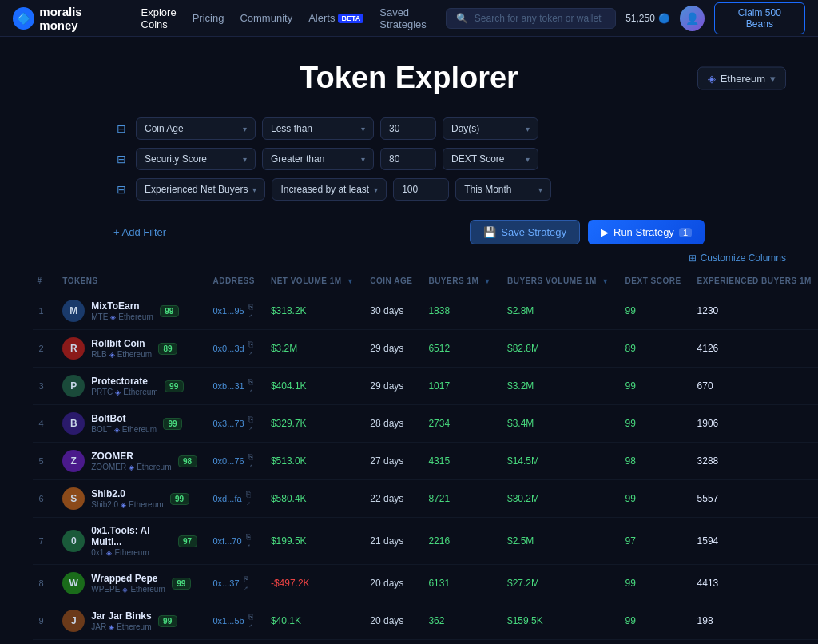  I want to click on filter-section: ⊟ Coin Age ▾ Less than ▾ 30 Day(s) ▾ ⊟ S…, so click(409, 159).